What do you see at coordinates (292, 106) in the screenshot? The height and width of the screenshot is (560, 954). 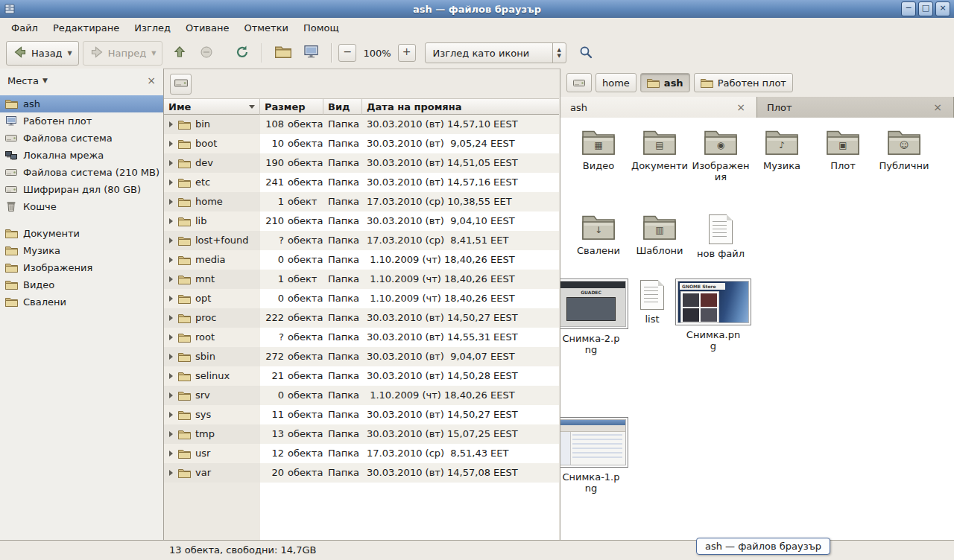 I see `column-header-size: Размер` at bounding box center [292, 106].